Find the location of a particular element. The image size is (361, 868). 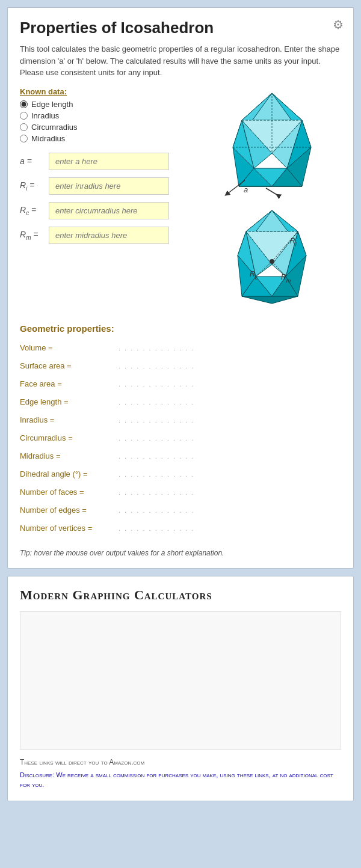

disclosure-text: Disclosure: We receive a small commissio… is located at coordinates (180, 780).